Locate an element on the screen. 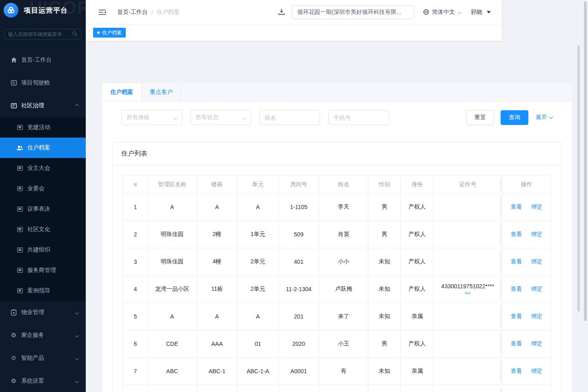 The width and height of the screenshot is (588, 392). sidebar-item-resident-archive: 住户档案 is located at coordinates (43, 148).